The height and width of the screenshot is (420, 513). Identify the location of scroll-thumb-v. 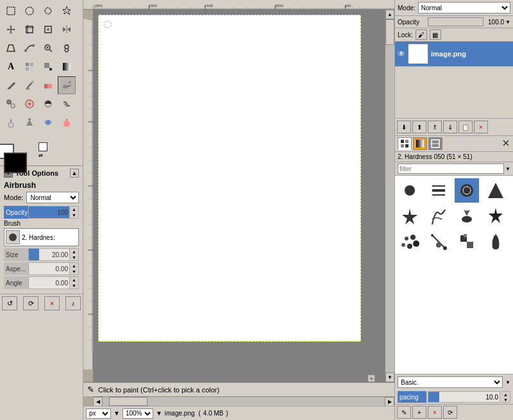
(390, 32).